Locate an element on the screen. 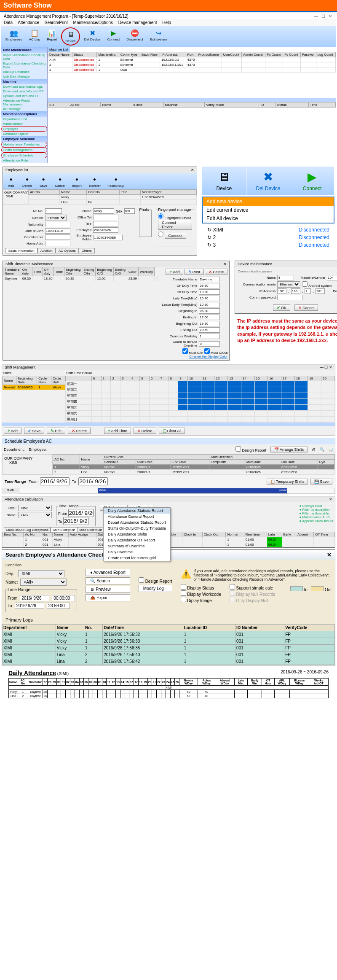 The width and height of the screenshot is (337, 980). sidebar-item: AC Manage is located at coordinates (24, 109).